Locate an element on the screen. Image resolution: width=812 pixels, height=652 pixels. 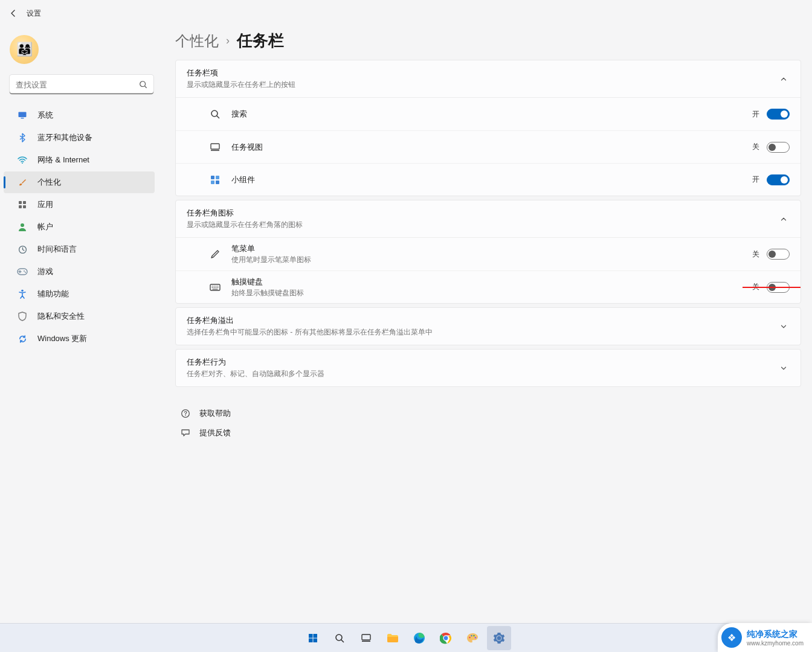
sidebar-item-accounts: 帐户 is located at coordinates (79, 227).